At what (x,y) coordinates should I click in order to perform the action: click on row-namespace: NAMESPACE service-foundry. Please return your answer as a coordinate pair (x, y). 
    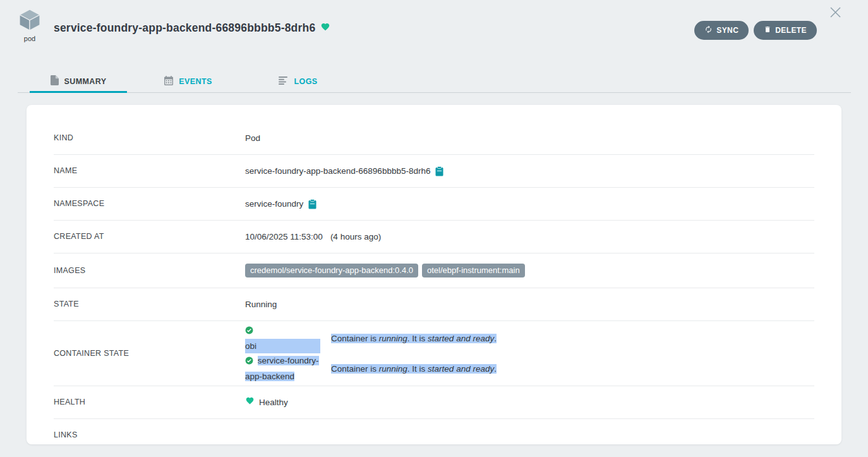
    Looking at the image, I should click on (434, 204).